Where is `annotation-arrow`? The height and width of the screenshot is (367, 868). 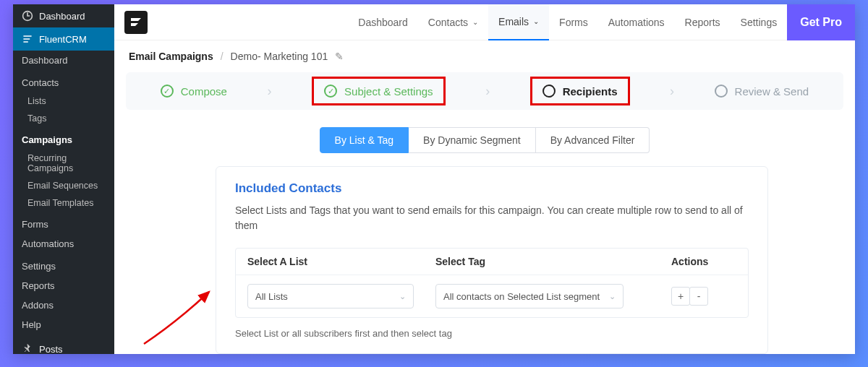
annotation-arrow is located at coordinates (180, 319).